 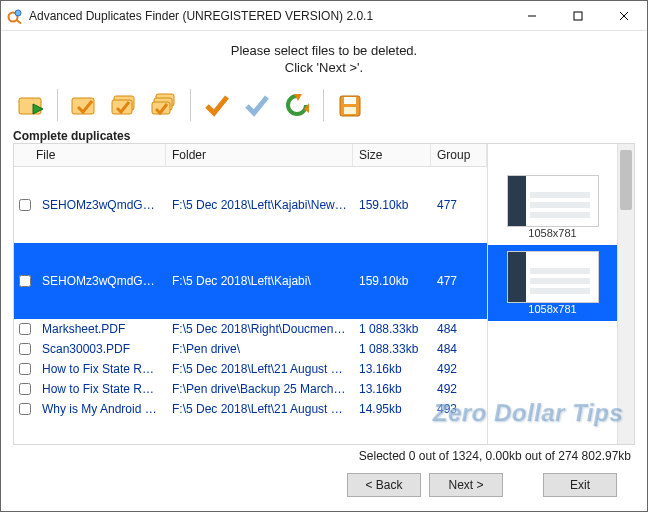 What do you see at coordinates (15, 16) in the screenshot?
I see `app-icon` at bounding box center [15, 16].